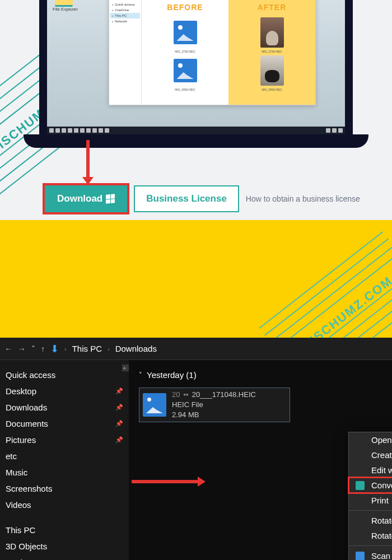  Describe the element at coordinates (203, 199) in the screenshot. I see `buttons-row: Download Business License How to obtain …` at that location.